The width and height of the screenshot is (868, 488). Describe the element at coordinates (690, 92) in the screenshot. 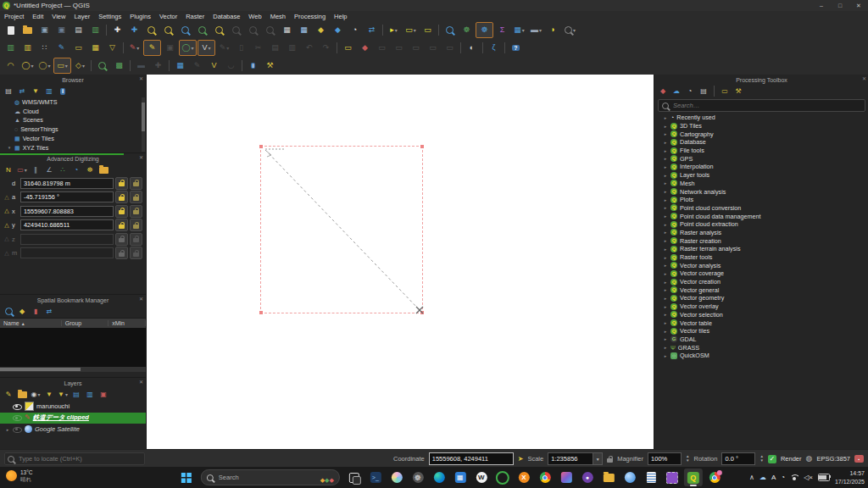

I see `processing-history-button: ◔` at that location.